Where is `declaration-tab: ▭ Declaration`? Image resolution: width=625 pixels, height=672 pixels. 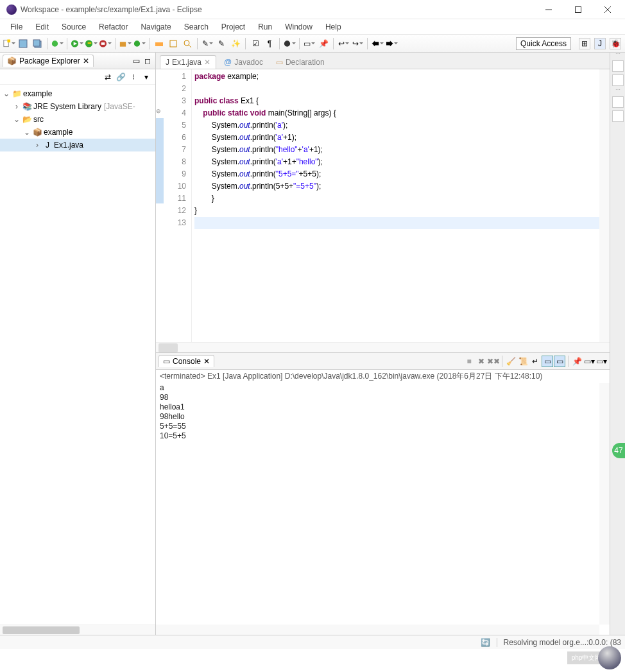
declaration-tab: ▭ Declaration is located at coordinates (300, 62).